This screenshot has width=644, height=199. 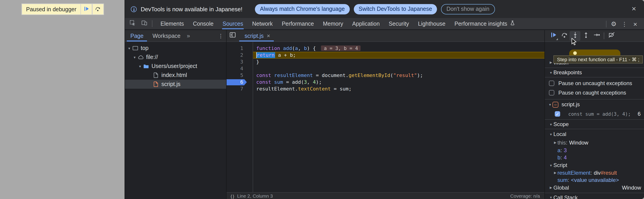 What do you see at coordinates (137, 36) in the screenshot?
I see `navigator-tab-page: Page` at bounding box center [137, 36].